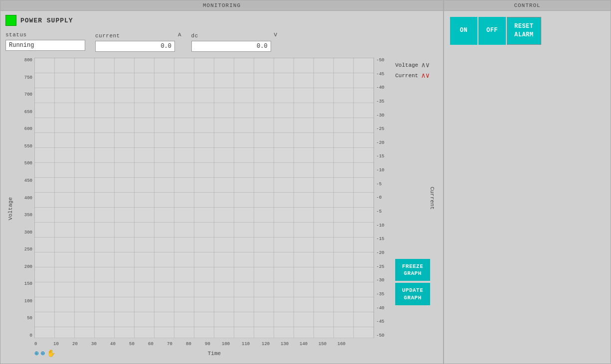 This screenshot has height=364, width=611. I want to click on svg-text: 140, so click(304, 344).